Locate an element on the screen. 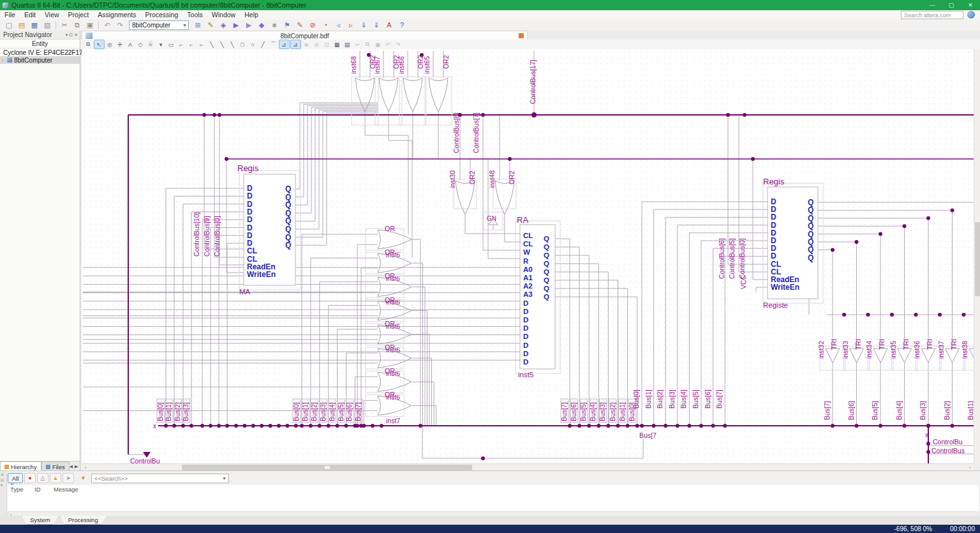  netlist-small2-icon: ▹ is located at coordinates (351, 26).